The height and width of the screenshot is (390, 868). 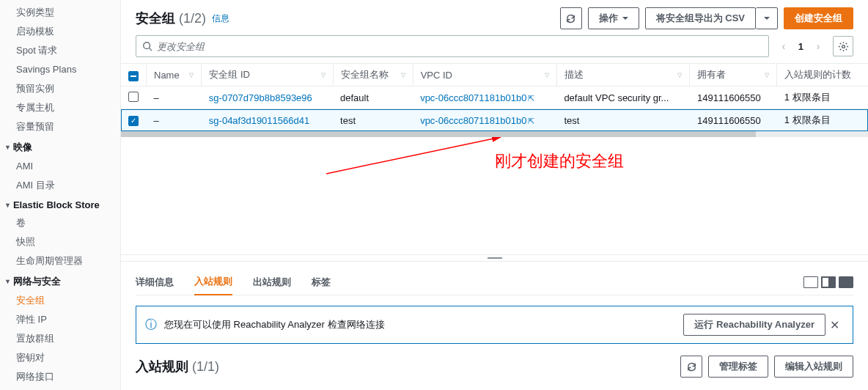 What do you see at coordinates (60, 223) in the screenshot?
I see `sidebar-item-volumes: 卷` at bounding box center [60, 223].